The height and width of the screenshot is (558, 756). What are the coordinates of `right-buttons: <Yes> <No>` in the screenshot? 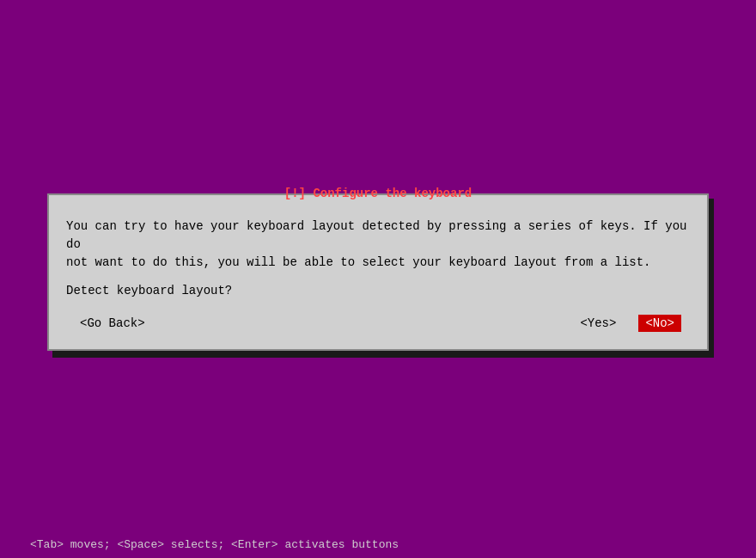 It's located at (628, 323).